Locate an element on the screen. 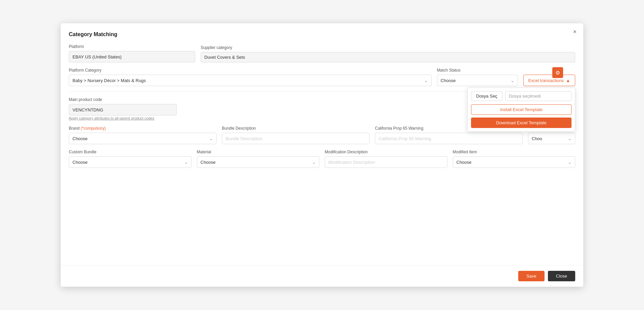 The width and height of the screenshot is (644, 310). file-input-row: Dosya Seç Dosya seçilmedi is located at coordinates (521, 96).